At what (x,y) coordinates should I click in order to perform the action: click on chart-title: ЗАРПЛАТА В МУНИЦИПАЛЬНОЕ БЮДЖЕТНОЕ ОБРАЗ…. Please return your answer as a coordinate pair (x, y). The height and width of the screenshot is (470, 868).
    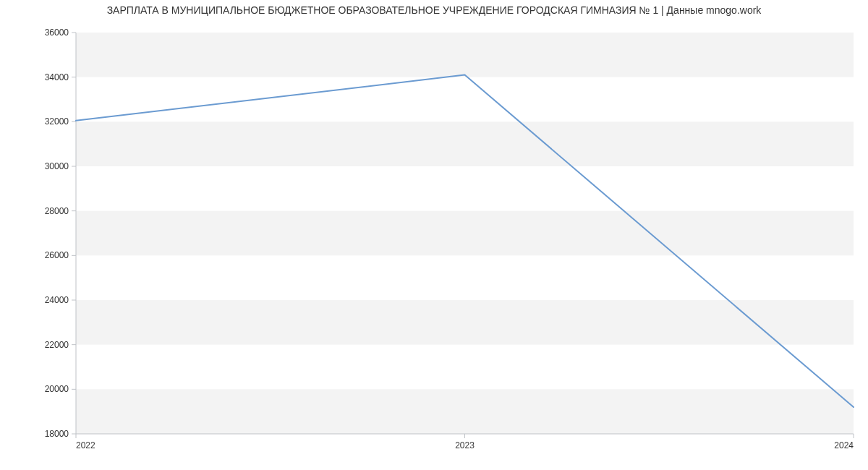
    Looking at the image, I should click on (434, 10).